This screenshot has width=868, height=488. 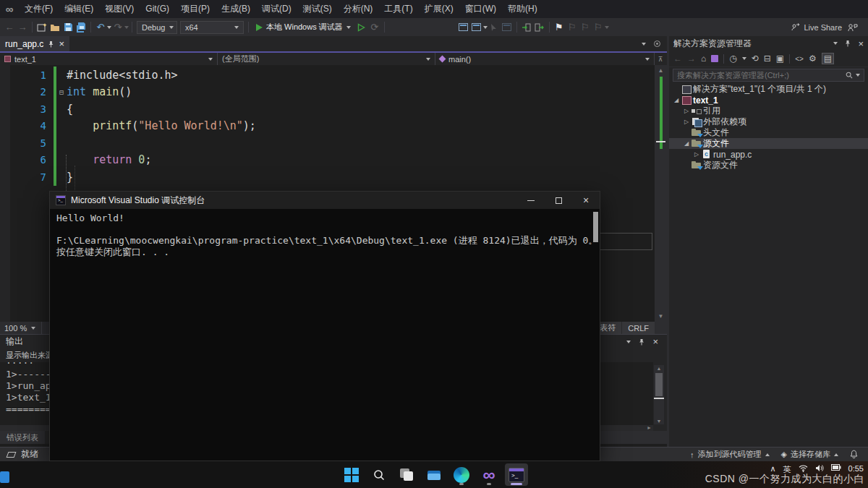 I want to click on start-debugging-button: 本地 Windows 调试器, so click(x=304, y=27).